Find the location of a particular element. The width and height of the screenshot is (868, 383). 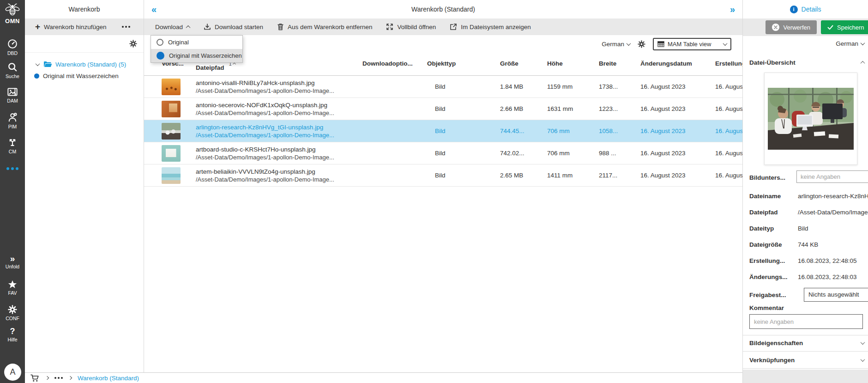

sidebar-item-fav: FAV is located at coordinates (12, 288).